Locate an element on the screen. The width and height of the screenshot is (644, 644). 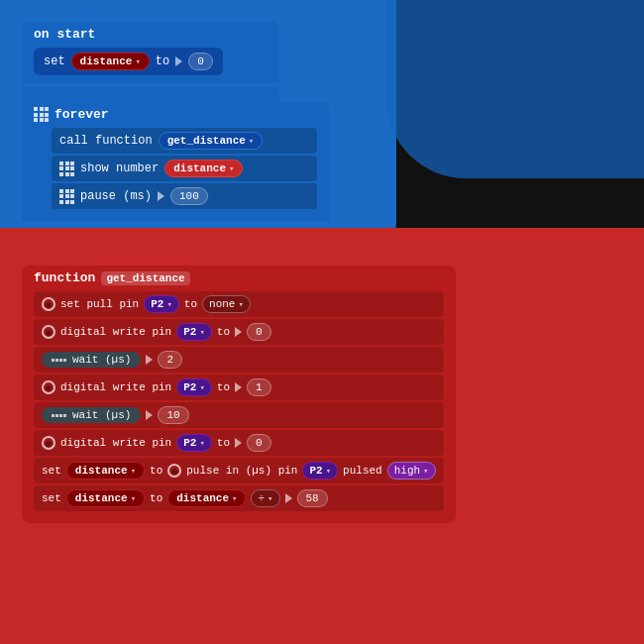
wait-1-block: wait (µs) is located at coordinates (91, 360).